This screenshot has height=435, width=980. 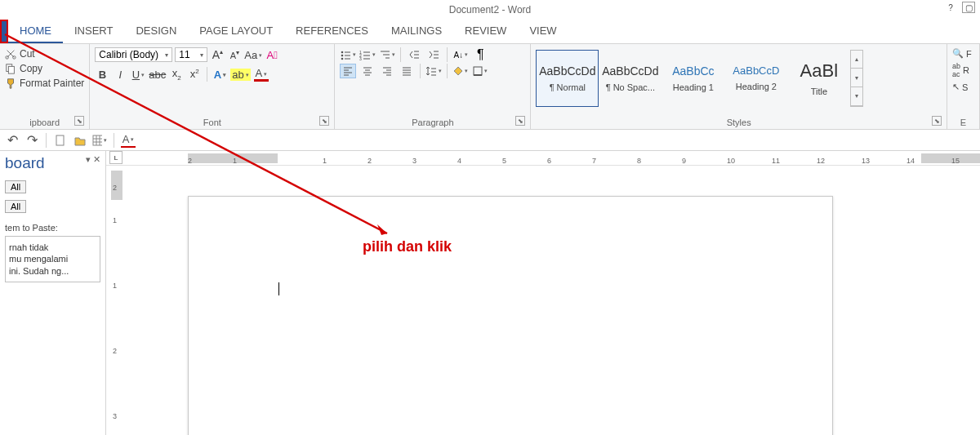 I want to click on style-heading2: AaBbCcD Heading 2, so click(x=756, y=78).